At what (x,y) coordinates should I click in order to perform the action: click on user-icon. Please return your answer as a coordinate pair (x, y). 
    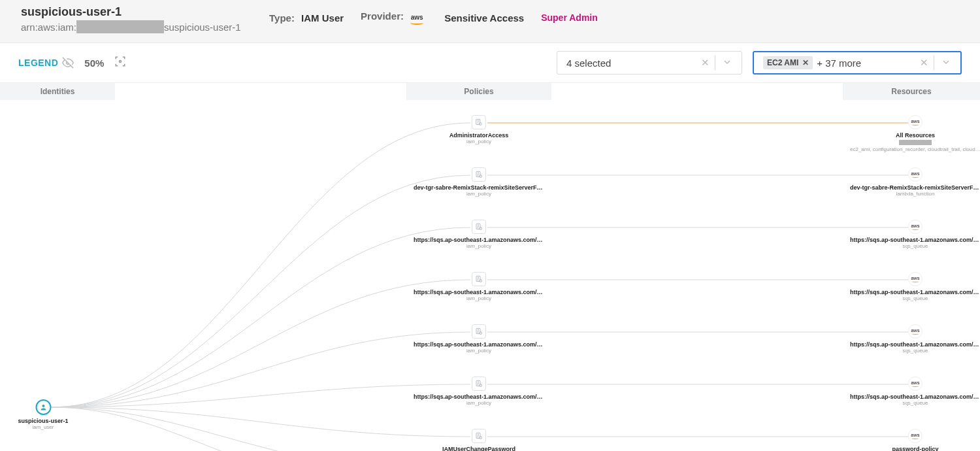
    Looking at the image, I should click on (43, 407).